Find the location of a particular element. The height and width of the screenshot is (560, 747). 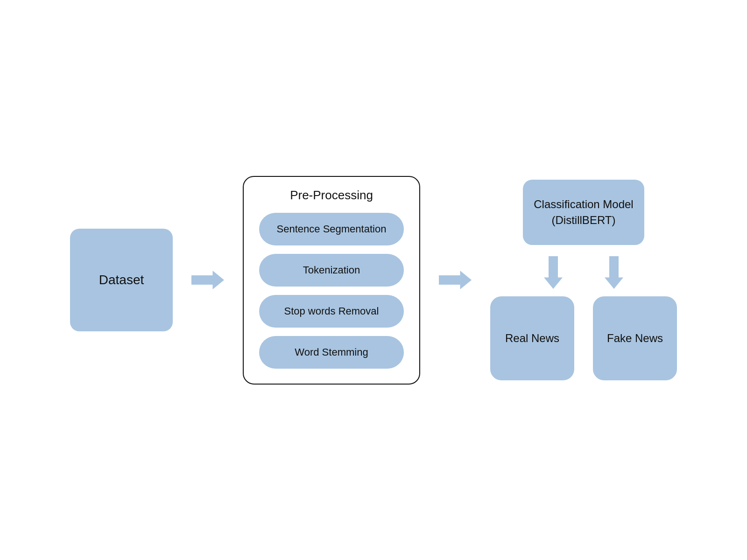

real-news-box: Real News is located at coordinates (532, 338).